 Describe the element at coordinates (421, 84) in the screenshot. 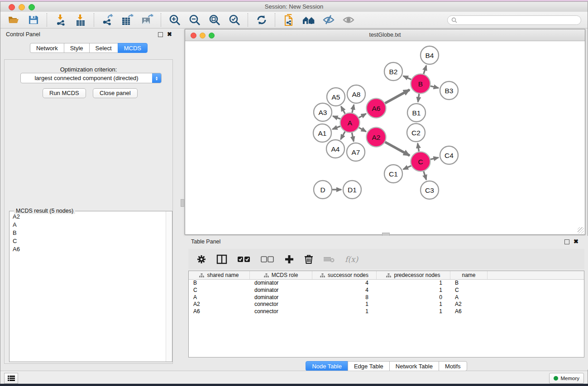

I see `node-B: B` at that location.